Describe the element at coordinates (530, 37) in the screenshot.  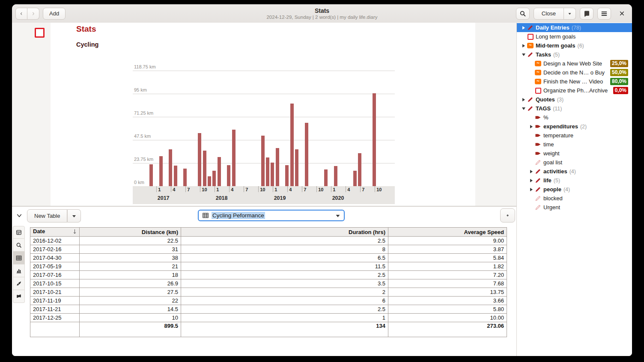
I see `todo-checkbox-icon` at that location.